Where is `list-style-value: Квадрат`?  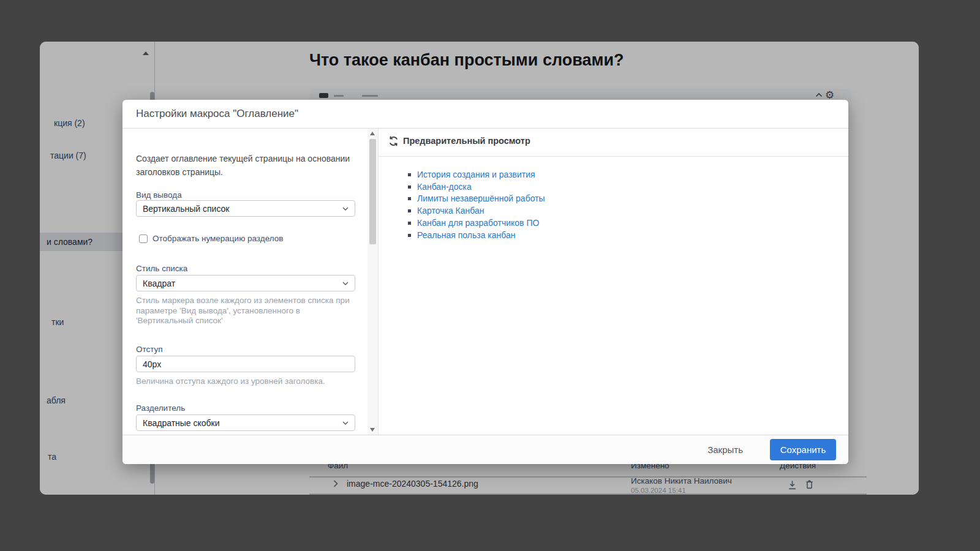 list-style-value: Квадрат is located at coordinates (159, 283).